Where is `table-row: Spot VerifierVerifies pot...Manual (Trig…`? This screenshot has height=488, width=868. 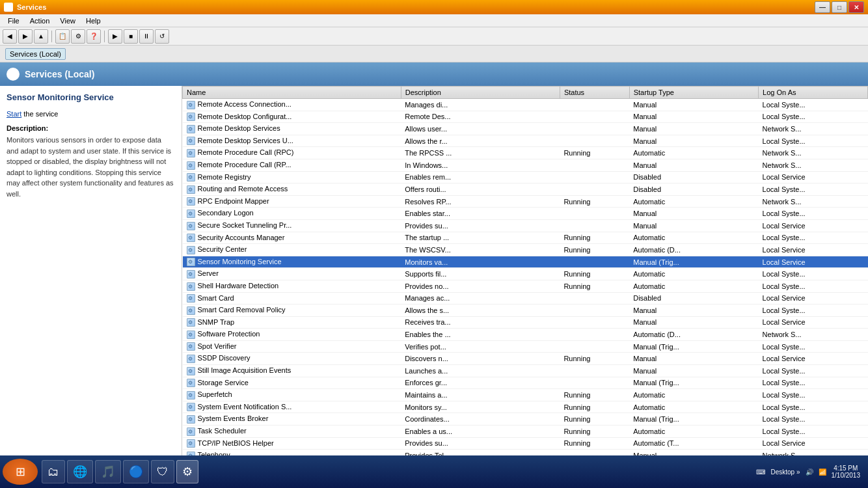
table-row: Spot VerifierVerifies pot...Manual (Trig… is located at coordinates (526, 346).